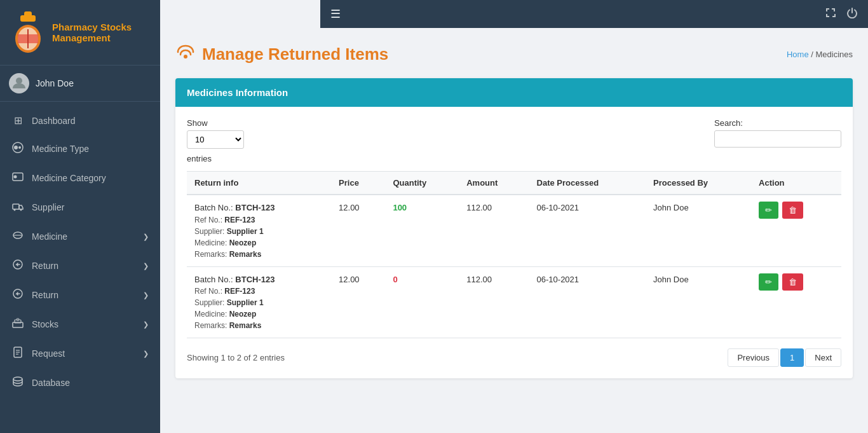 This screenshot has width=868, height=433. Describe the element at coordinates (80, 149) in the screenshot. I see `sidebar-item-medicine-type: Medicine Type` at that location.